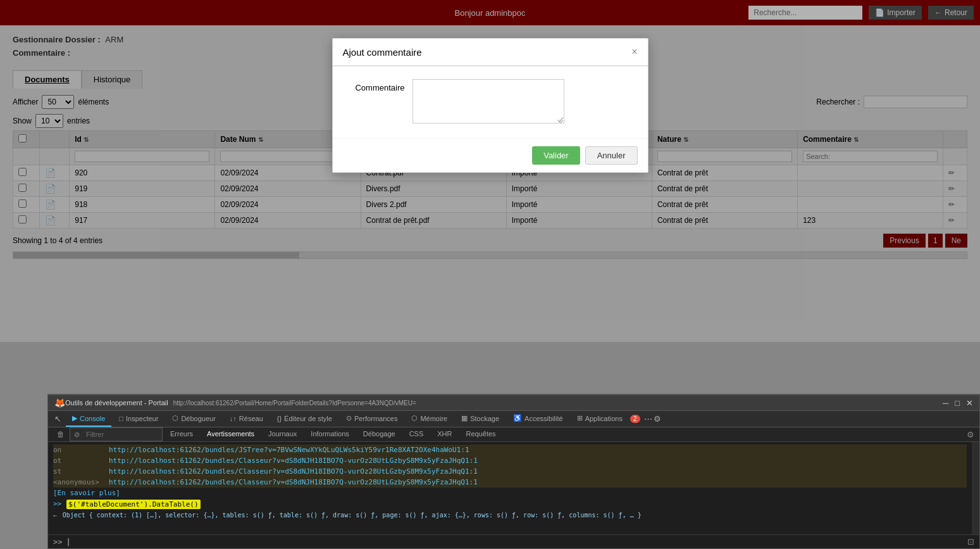  I want to click on modal-close-button: ×, so click(634, 52).